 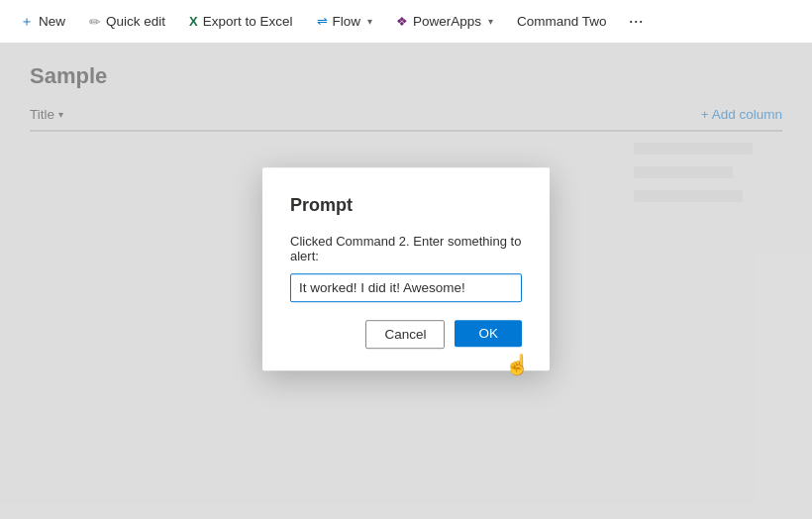 I want to click on flow-icon: ⇌, so click(x=323, y=22).